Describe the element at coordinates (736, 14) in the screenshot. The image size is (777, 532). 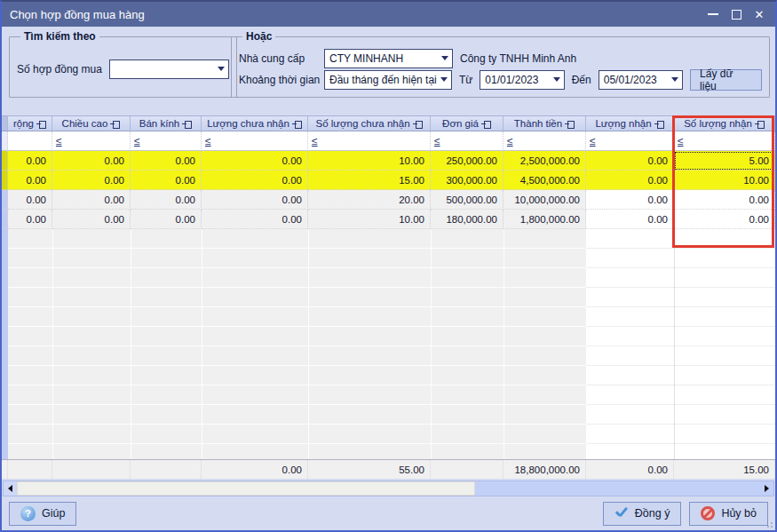
I see `maximize-button` at that location.